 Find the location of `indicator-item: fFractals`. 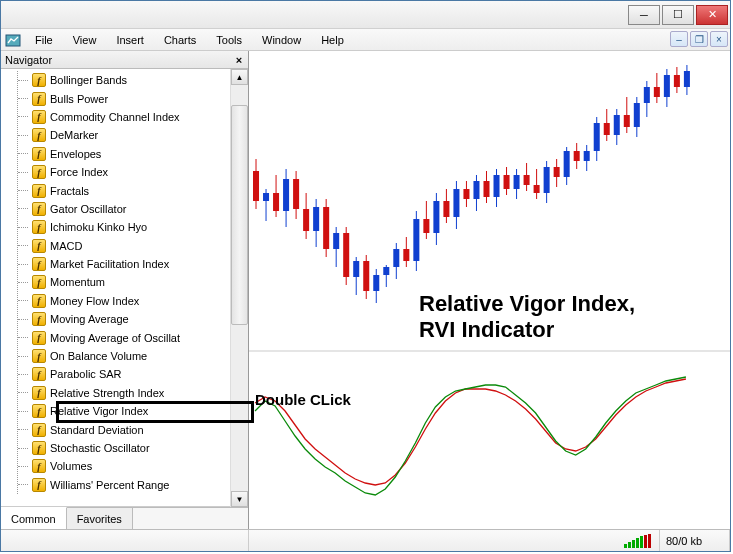

indicator-item: fFractals is located at coordinates (124, 190).